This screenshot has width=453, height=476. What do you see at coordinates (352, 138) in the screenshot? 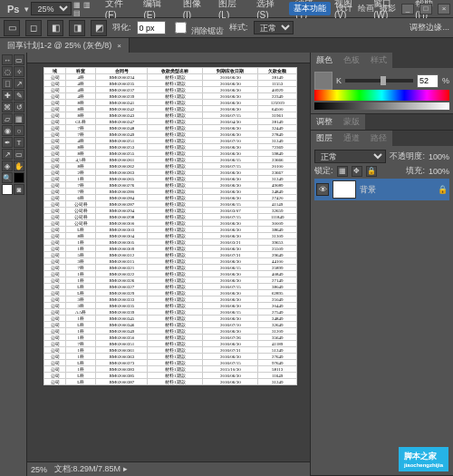
I see `tab-channels: 通道` at bounding box center [352, 138].